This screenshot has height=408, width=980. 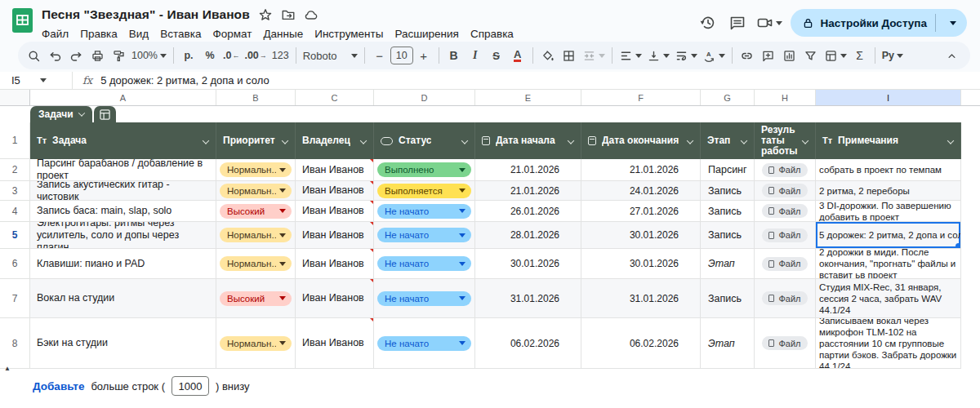 What do you see at coordinates (256, 211) in the screenshot?
I see `cell-priority: Высокий` at bounding box center [256, 211].